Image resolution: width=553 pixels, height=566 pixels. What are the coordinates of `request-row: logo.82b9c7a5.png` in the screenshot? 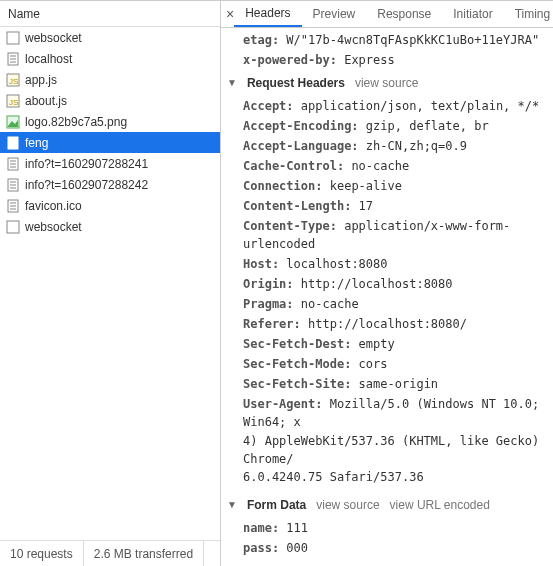 It's located at (110, 122).